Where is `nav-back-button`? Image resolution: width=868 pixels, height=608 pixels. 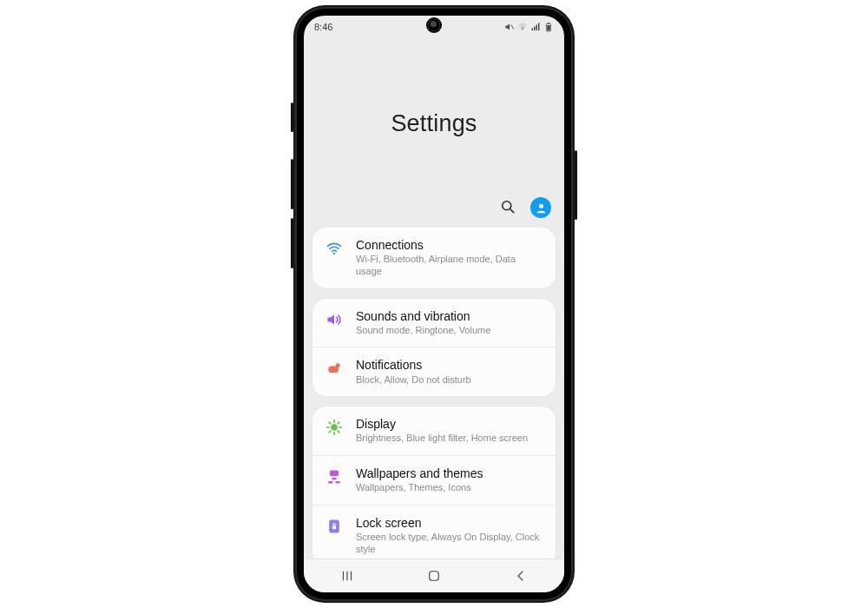 nav-back-button is located at coordinates (521, 576).